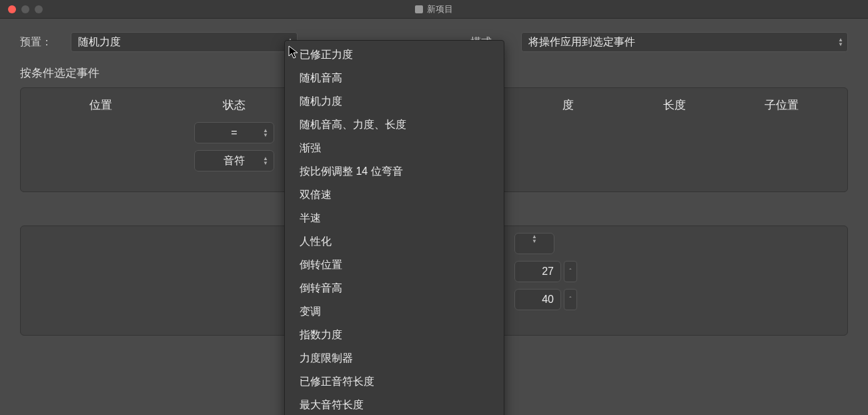 The height and width of the screenshot is (415, 868). What do you see at coordinates (39, 9) in the screenshot?
I see `zoom-window-button` at bounding box center [39, 9].